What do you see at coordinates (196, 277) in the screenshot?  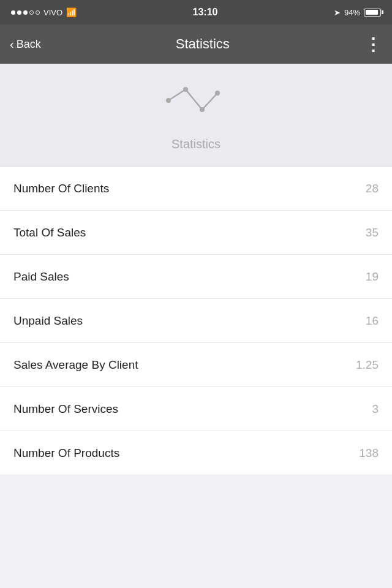 I see `stat-row: Paid Sales19` at bounding box center [196, 277].